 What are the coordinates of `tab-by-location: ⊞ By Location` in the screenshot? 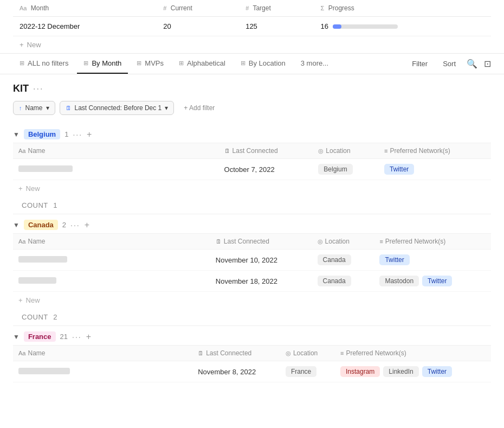 It's located at (263, 64).